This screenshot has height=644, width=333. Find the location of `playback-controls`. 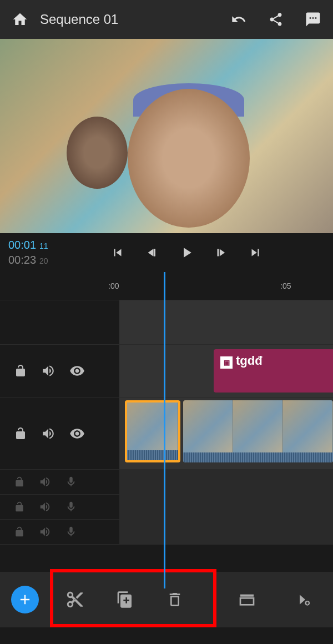

playback-controls is located at coordinates (186, 253).